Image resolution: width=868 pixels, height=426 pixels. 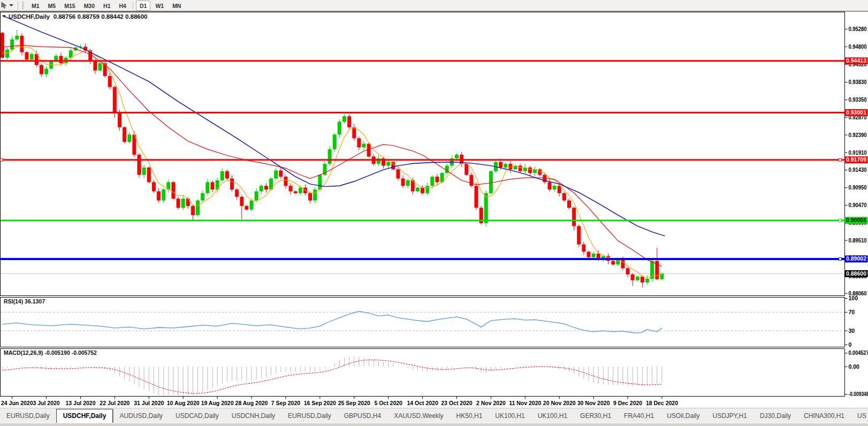 What do you see at coordinates (286, 403) in the screenshot?
I see `time-tick-label: 7 Sep 2020` at bounding box center [286, 403].